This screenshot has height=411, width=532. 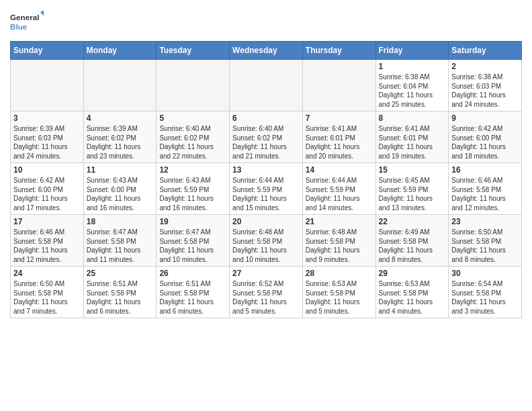 What do you see at coordinates (485, 51) in the screenshot?
I see `col-header-saturday: Saturday` at bounding box center [485, 51].